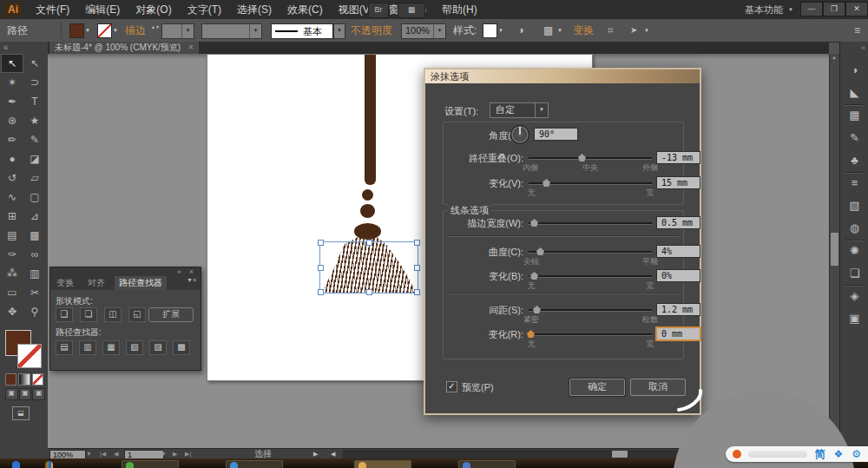  I want to click on opacity-link: 不透明度, so click(372, 30).